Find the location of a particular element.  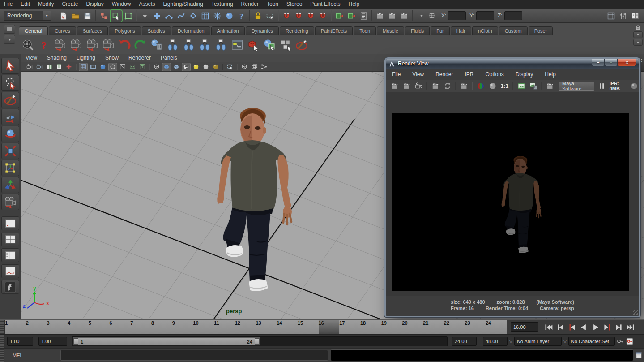

frame-cell: 9 is located at coordinates (183, 327).